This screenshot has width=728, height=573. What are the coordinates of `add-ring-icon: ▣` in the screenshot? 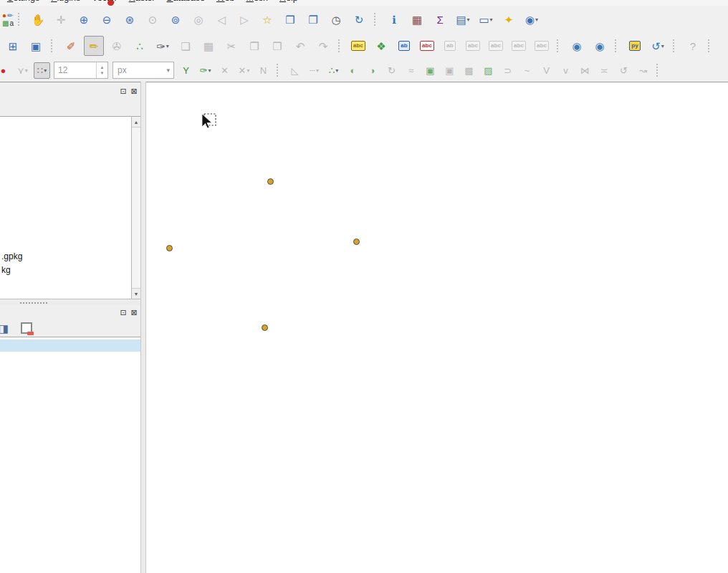 It's located at (430, 70).